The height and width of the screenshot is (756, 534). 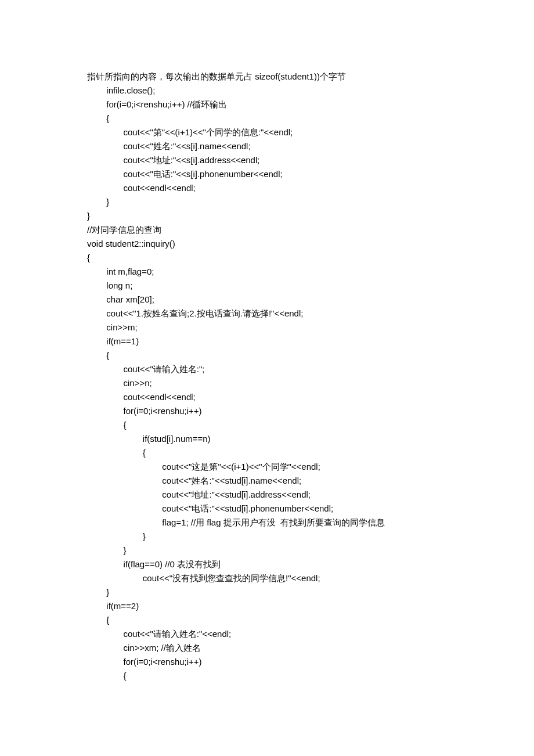 I want to click on code-line: cout<<"地址:"<<stud[i].address<<endl;, so click(x=267, y=495).